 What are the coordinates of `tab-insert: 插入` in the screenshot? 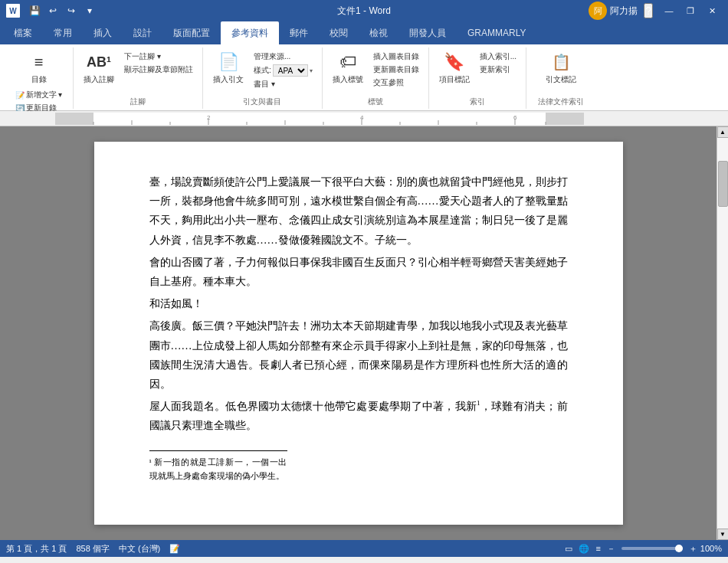 It's located at (103, 33).